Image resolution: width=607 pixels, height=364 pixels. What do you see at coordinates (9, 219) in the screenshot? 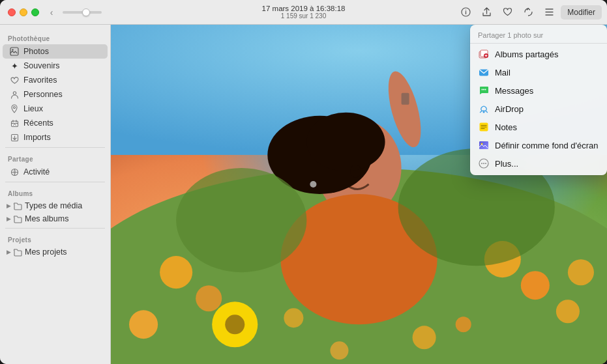
I see `chevron-mes-albums: ▶` at bounding box center [9, 219].